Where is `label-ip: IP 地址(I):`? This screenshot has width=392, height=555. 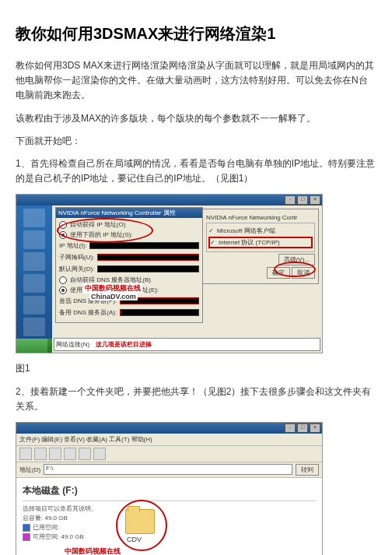 label-ip: IP 地址(I): is located at coordinates (73, 246).